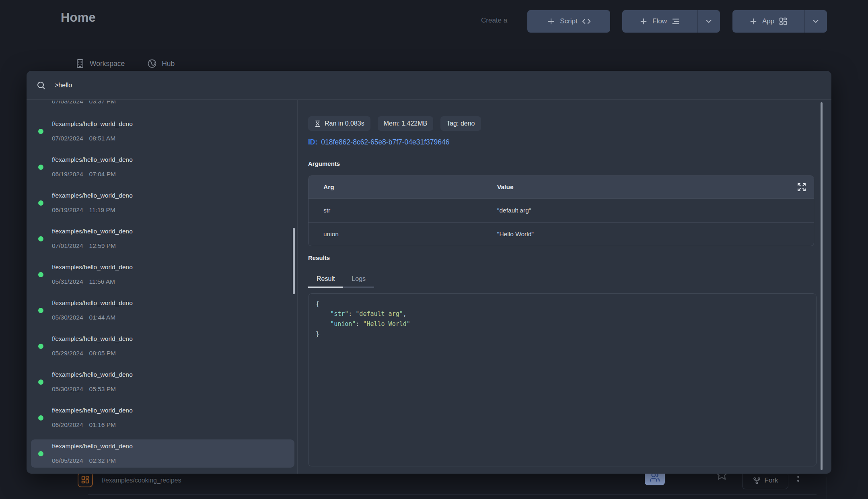 The image size is (868, 499). What do you see at coordinates (318, 124) in the screenshot?
I see `hourglass-icon` at bounding box center [318, 124].